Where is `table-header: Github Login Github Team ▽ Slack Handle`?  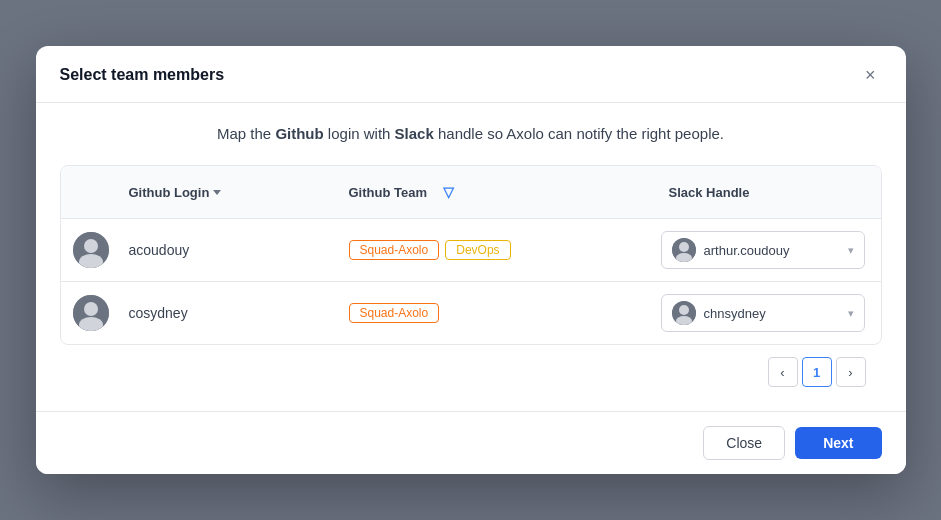
table-header: Github Login Github Team ▽ Slack Handle is located at coordinates (471, 192).